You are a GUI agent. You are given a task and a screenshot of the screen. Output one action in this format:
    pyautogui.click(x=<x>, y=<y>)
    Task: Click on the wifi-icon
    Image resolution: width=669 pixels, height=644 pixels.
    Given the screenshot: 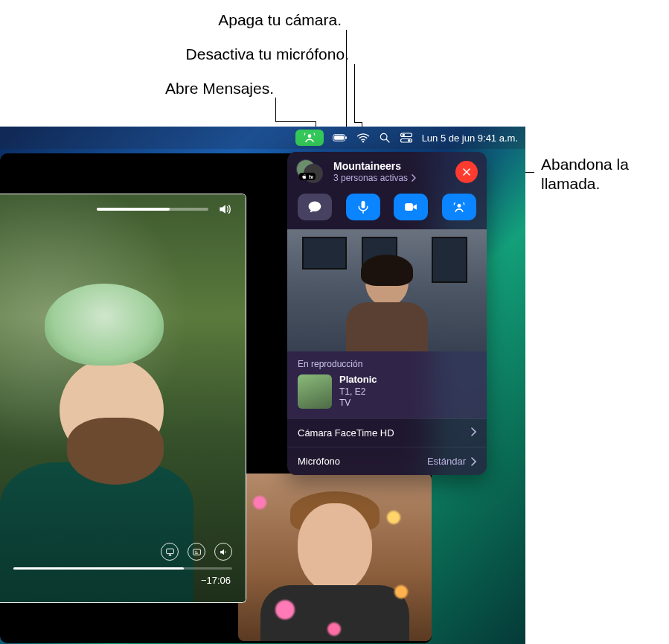 What is the action you would take?
    pyautogui.click(x=363, y=138)
    